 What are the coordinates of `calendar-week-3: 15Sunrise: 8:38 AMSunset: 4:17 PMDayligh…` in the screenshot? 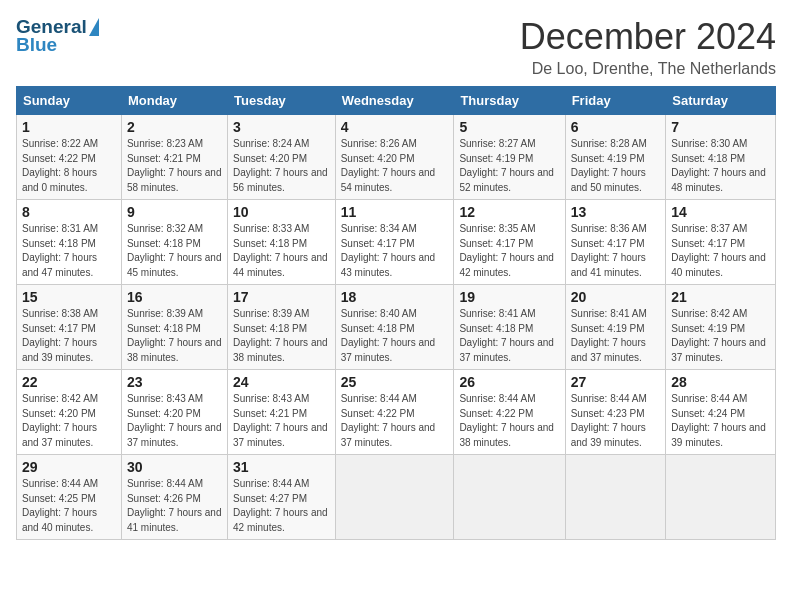 It's located at (396, 328).